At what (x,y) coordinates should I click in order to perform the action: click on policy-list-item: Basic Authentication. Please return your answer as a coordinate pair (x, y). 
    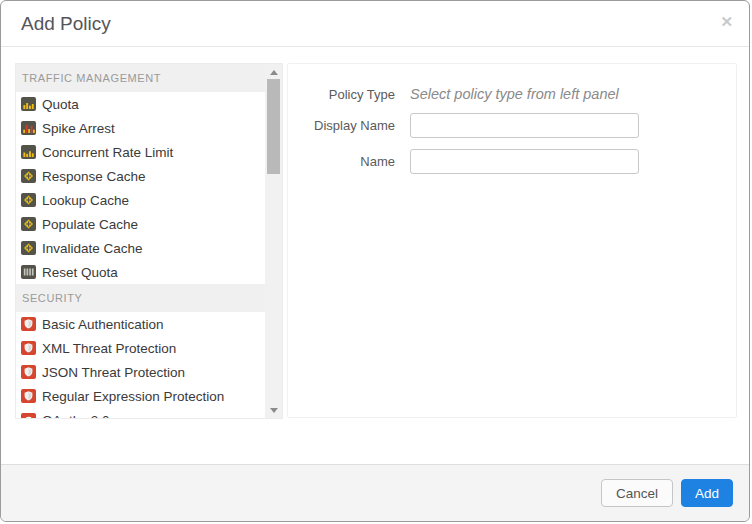
    Looking at the image, I should click on (140, 324).